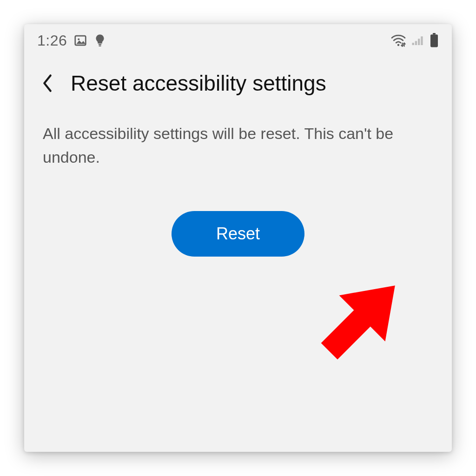 The width and height of the screenshot is (476, 476). What do you see at coordinates (359, 322) in the screenshot?
I see `pointer-arrow-annotation` at bounding box center [359, 322].